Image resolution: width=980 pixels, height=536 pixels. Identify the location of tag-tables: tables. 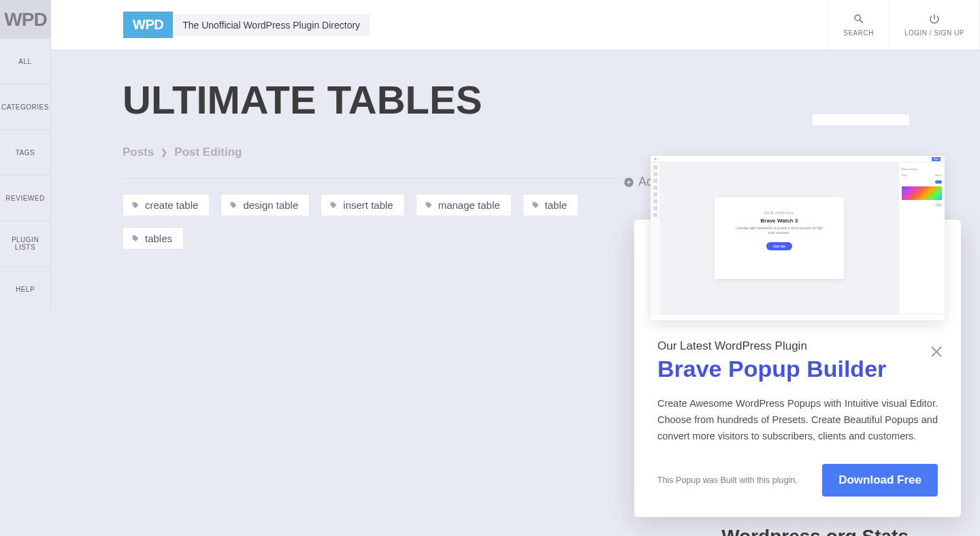
(153, 238).